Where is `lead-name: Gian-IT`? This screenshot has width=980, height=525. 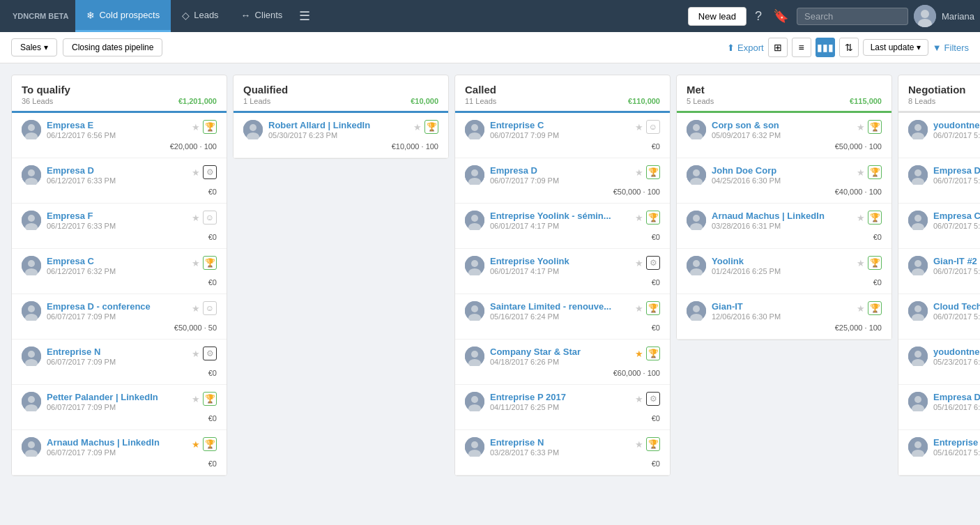 lead-name: Gian-IT is located at coordinates (781, 307).